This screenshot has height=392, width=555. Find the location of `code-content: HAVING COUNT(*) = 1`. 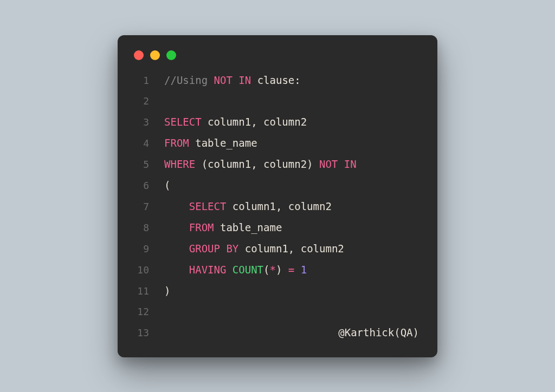

code-content: HAVING COUNT(*) = 1 is located at coordinates (285, 270).